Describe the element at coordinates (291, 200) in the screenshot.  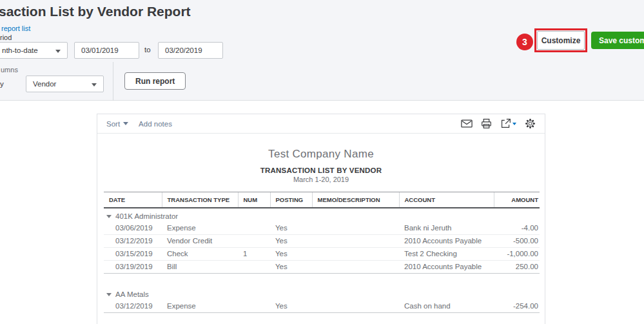
I see `col-header-posting: POSTING` at that location.